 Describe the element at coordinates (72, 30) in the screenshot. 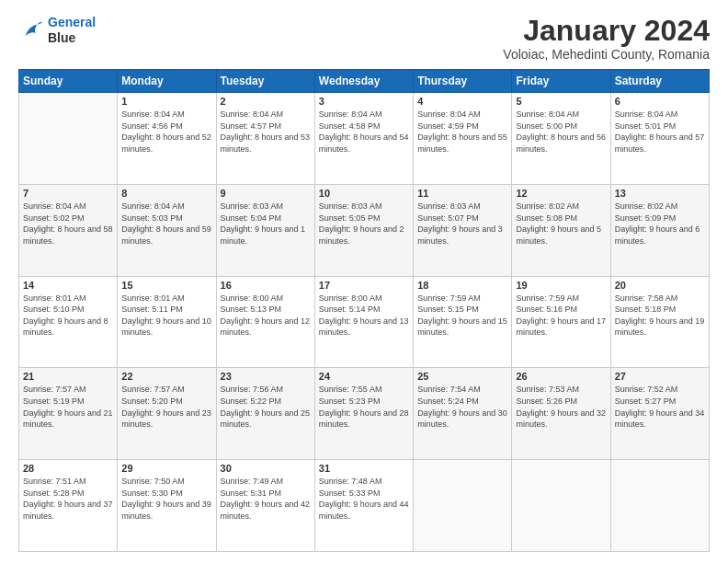

I see `logo-text: General Blue` at that location.